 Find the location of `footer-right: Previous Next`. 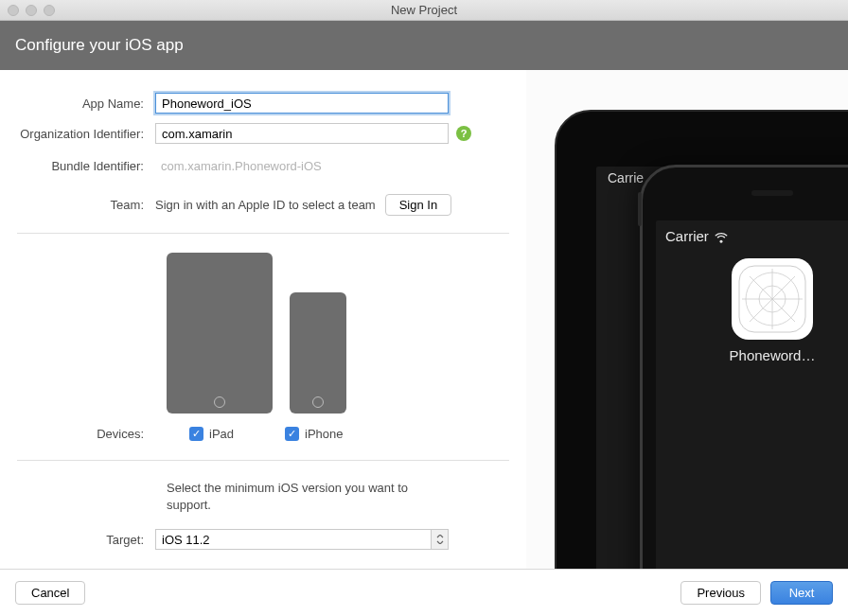

footer-right: Previous Next is located at coordinates (757, 592).